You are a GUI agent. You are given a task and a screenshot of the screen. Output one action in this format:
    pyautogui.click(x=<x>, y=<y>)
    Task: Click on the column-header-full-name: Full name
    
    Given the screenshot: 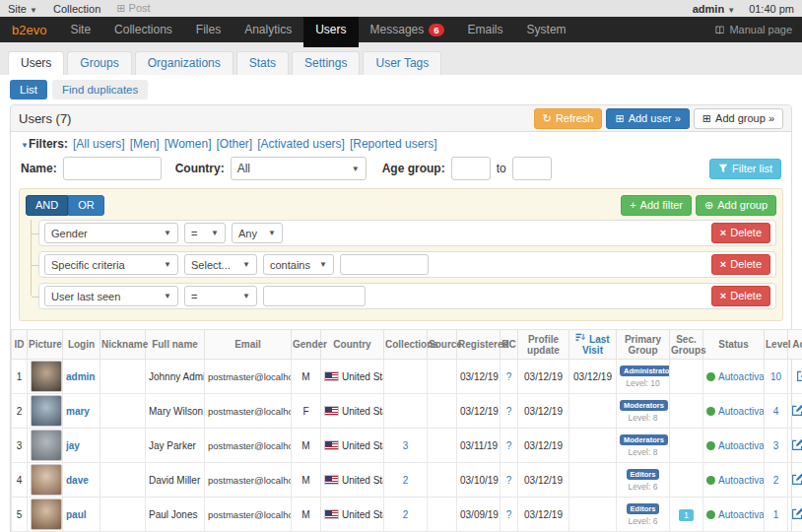 What is the action you would take?
    pyautogui.click(x=175, y=345)
    